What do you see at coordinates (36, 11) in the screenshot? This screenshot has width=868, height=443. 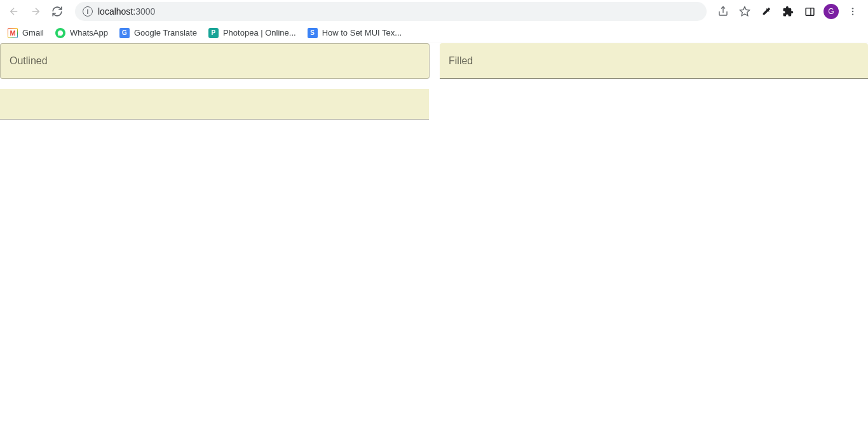 I see `forward-button` at bounding box center [36, 11].